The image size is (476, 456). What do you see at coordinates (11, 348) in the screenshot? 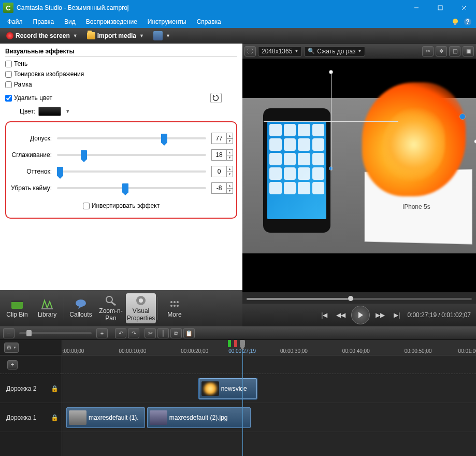
I see `timeline-options-button: ⚙▼` at bounding box center [11, 348].